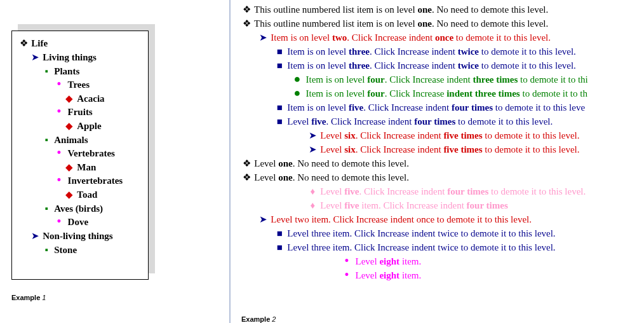 The width and height of the screenshot is (644, 323). Describe the element at coordinates (80, 112) in the screenshot. I see `tree-item-label: Fruits` at that location.